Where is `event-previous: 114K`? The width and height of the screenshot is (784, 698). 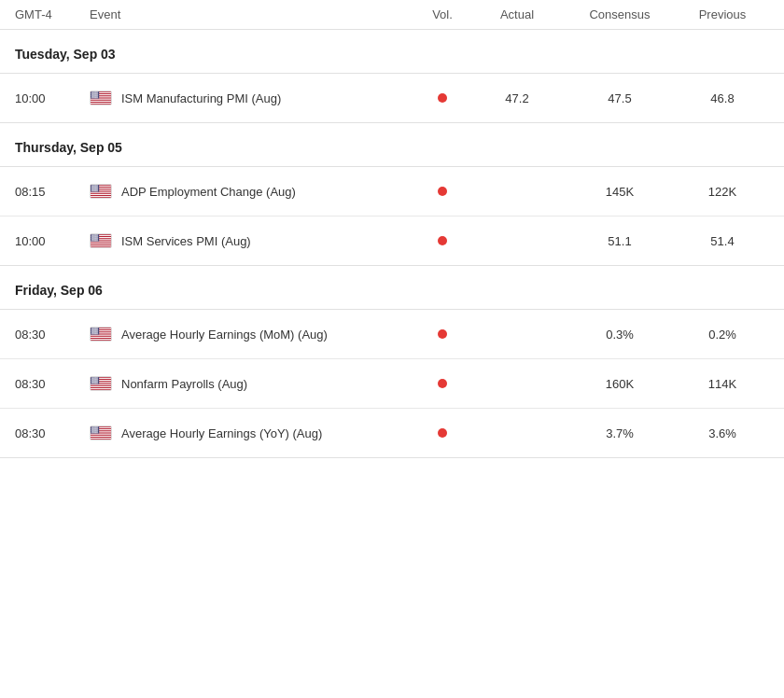
event-previous: 114K is located at coordinates (722, 384).